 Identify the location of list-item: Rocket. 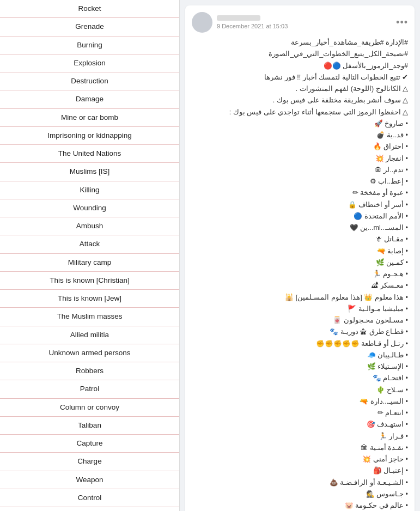
(89, 9).